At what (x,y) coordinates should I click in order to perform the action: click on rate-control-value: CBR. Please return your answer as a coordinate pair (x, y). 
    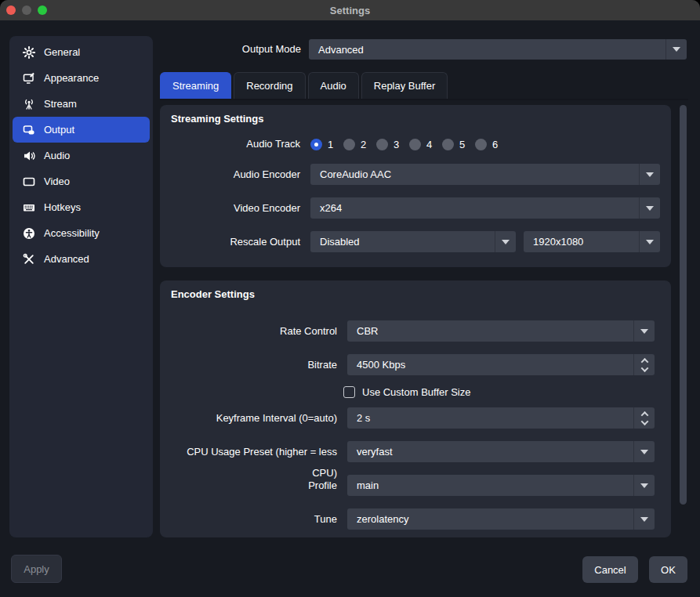
    Looking at the image, I should click on (491, 331).